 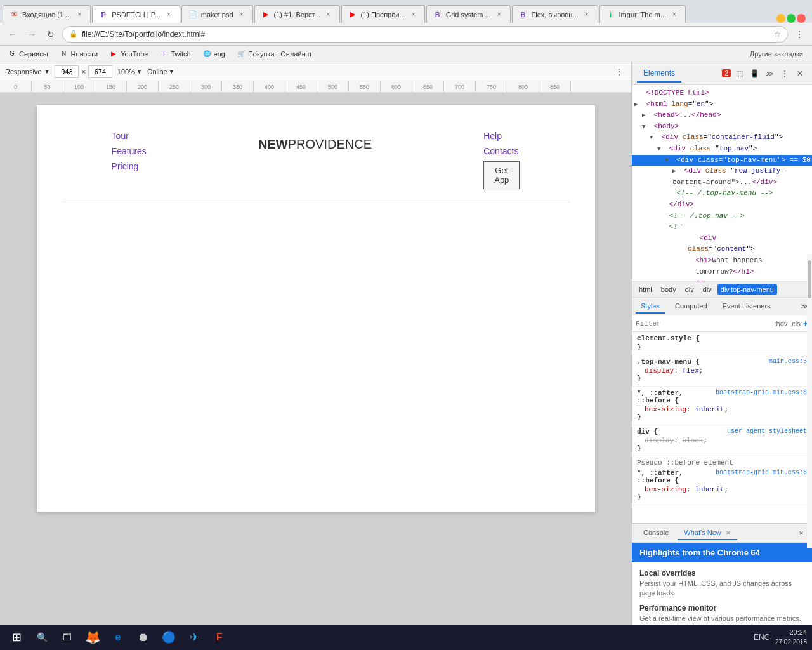 I want to click on tree-line-comment1: <!-- /.top-nav-menu -->, so click(x=722, y=194).